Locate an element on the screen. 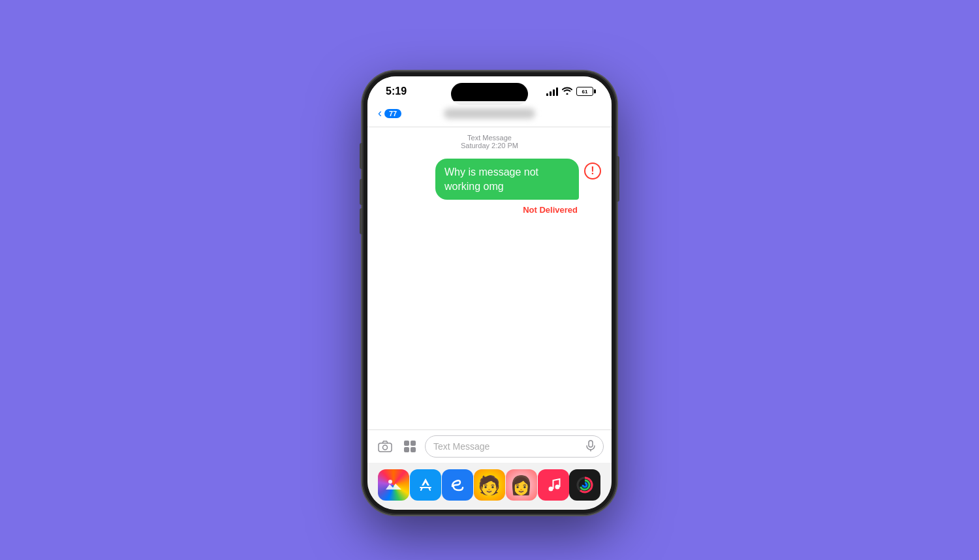 This screenshot has width=979, height=560. dock-app-activity is located at coordinates (585, 485).